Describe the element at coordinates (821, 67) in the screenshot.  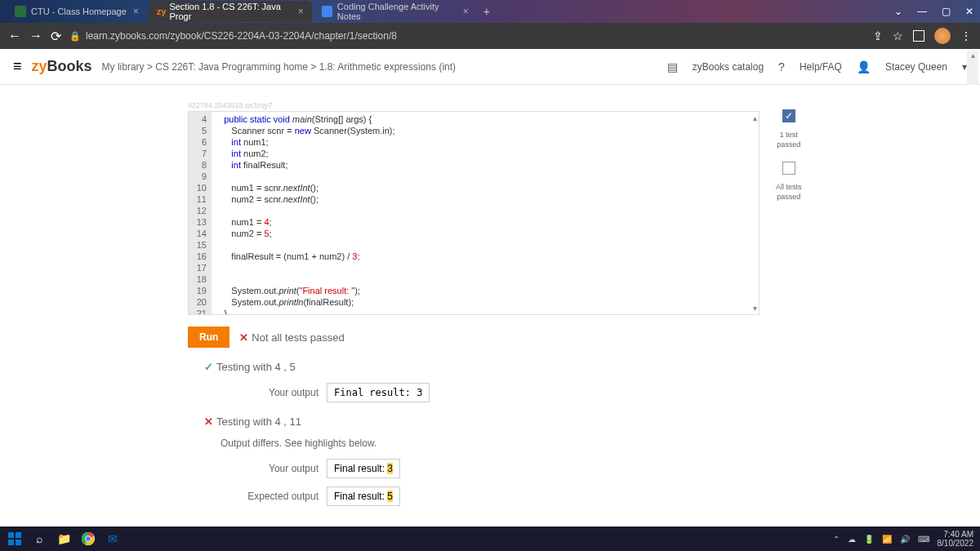
I see `help-link: Help/FAQ` at that location.